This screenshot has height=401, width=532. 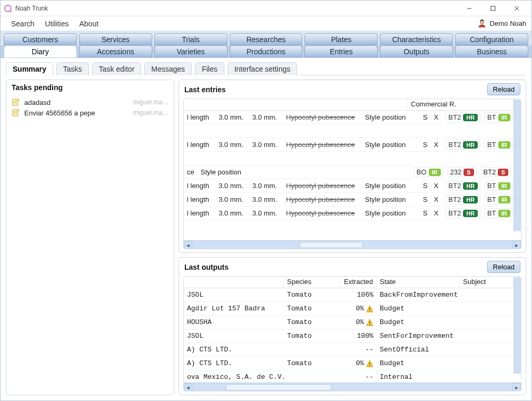 What do you see at coordinates (455, 144) in the screenshot?
I see `resistance-code: BT2` at bounding box center [455, 144].